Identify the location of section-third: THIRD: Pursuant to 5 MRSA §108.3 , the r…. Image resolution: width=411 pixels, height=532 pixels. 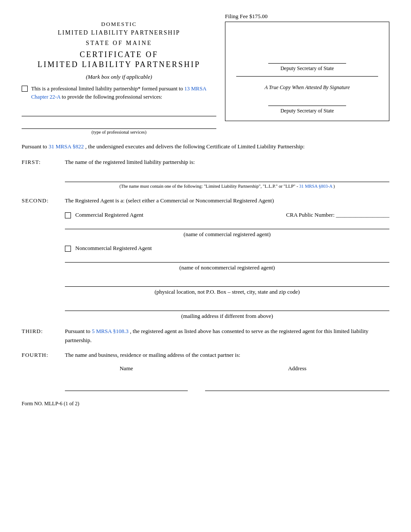
(206, 336).